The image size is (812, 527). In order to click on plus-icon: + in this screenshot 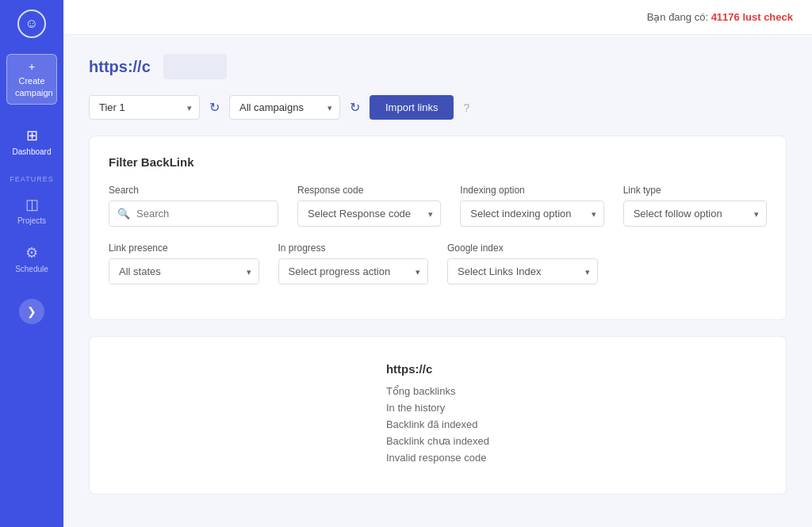, I will do `click(32, 67)`.